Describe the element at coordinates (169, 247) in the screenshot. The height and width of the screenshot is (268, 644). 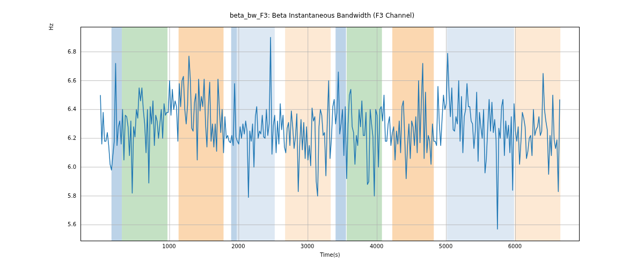
I see `x-tick-label: 1000` at that location.